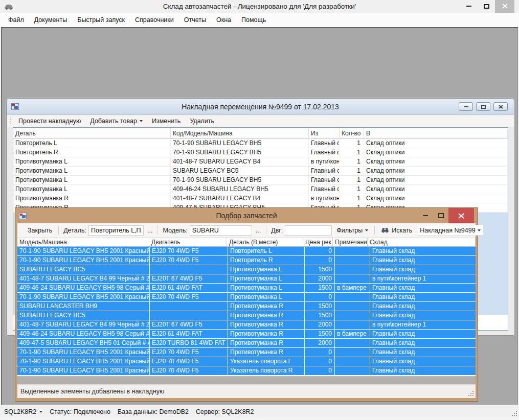 This screenshot has width=519, height=420. Describe the element at coordinates (505, 6) in the screenshot. I see `close-button` at that location.